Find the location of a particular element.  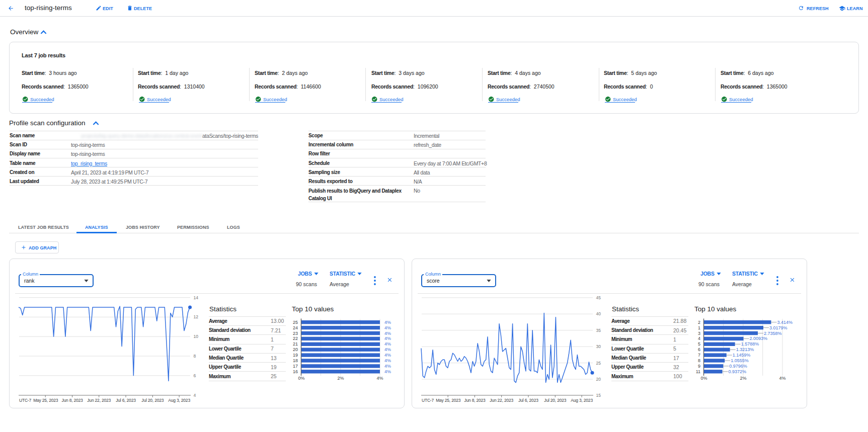

svg-text: 3.0179% is located at coordinates (778, 328).